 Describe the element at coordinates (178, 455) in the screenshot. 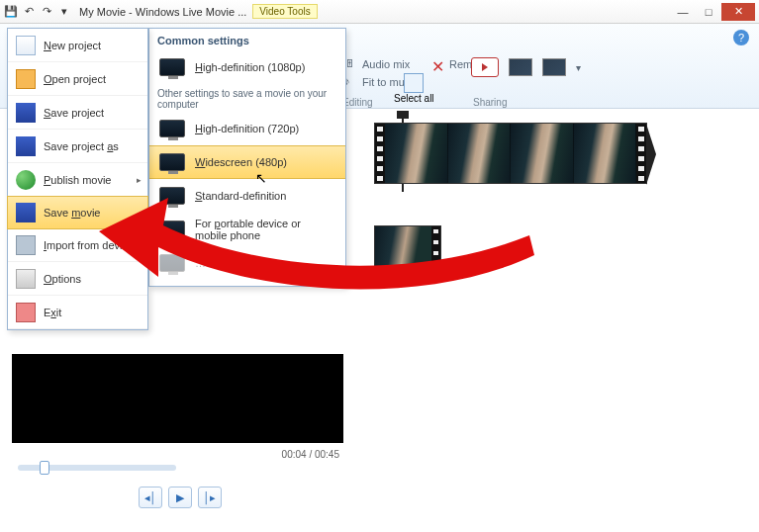

I see `playback-time: 00:04 / 00:45` at that location.